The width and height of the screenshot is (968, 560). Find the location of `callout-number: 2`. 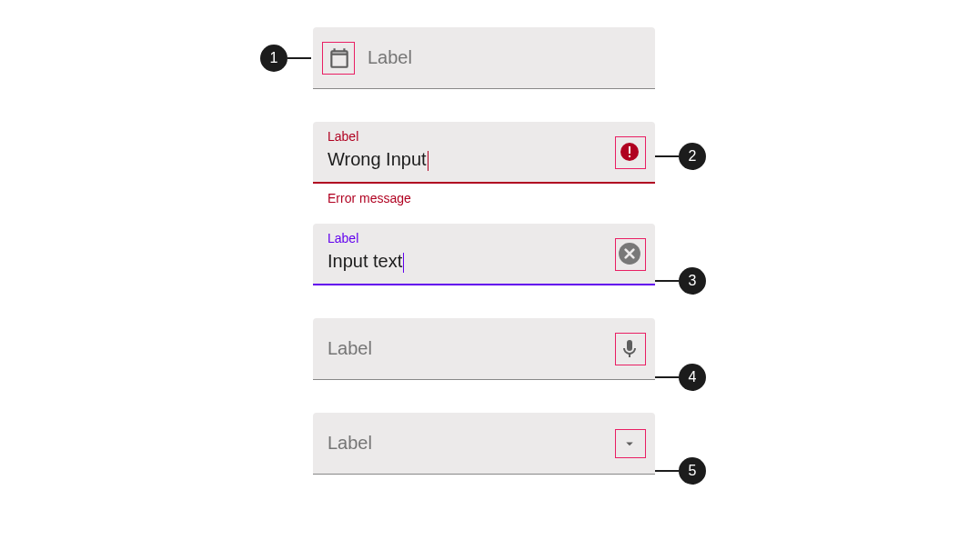

callout-number: 2 is located at coordinates (692, 156).